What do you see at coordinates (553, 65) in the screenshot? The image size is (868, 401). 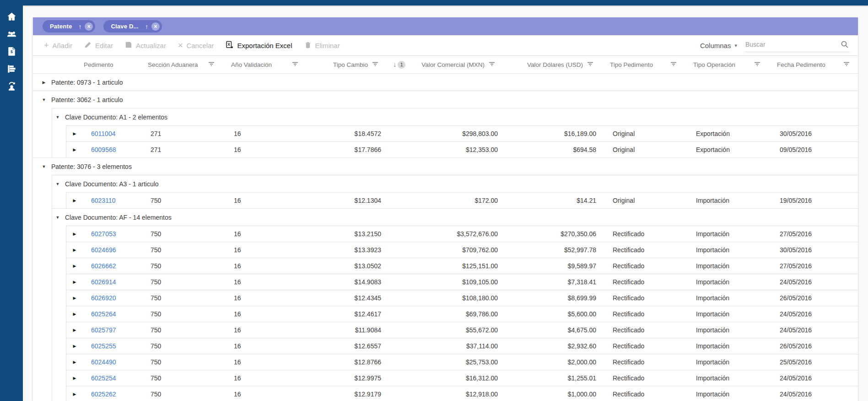 I see `column-header-dolares: Valor Dólares (USD)` at bounding box center [553, 65].